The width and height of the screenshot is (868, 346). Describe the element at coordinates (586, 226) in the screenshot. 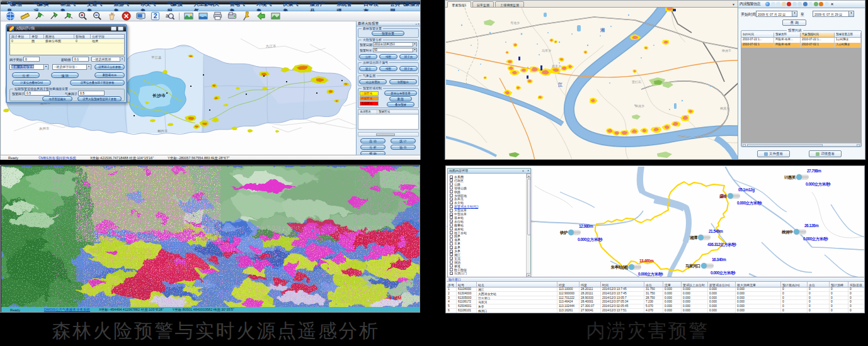

I see `svg-text: 12.980m` at that location.